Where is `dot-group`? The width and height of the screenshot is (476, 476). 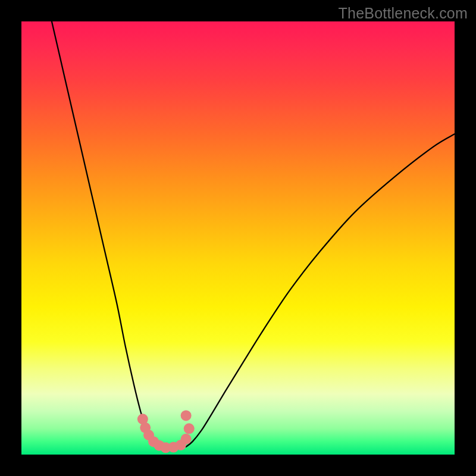
dot-group is located at coordinates (166, 431).